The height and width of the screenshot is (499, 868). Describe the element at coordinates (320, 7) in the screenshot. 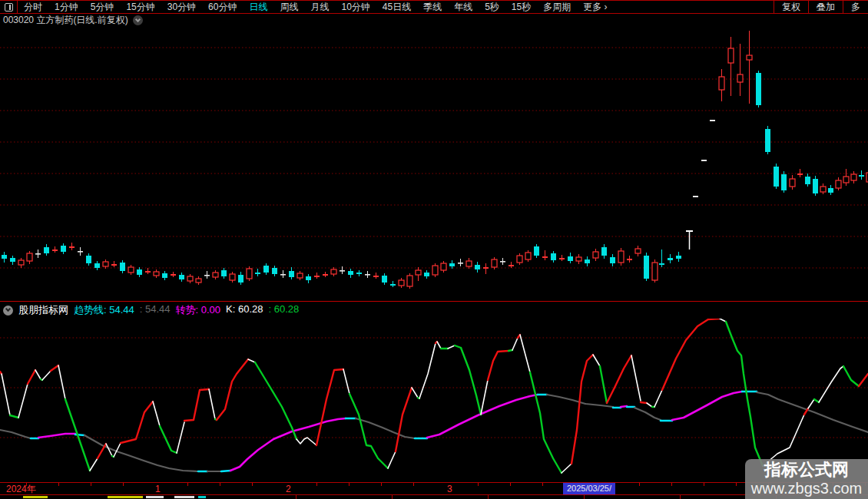

I see `period-tab-8: 月线` at that location.